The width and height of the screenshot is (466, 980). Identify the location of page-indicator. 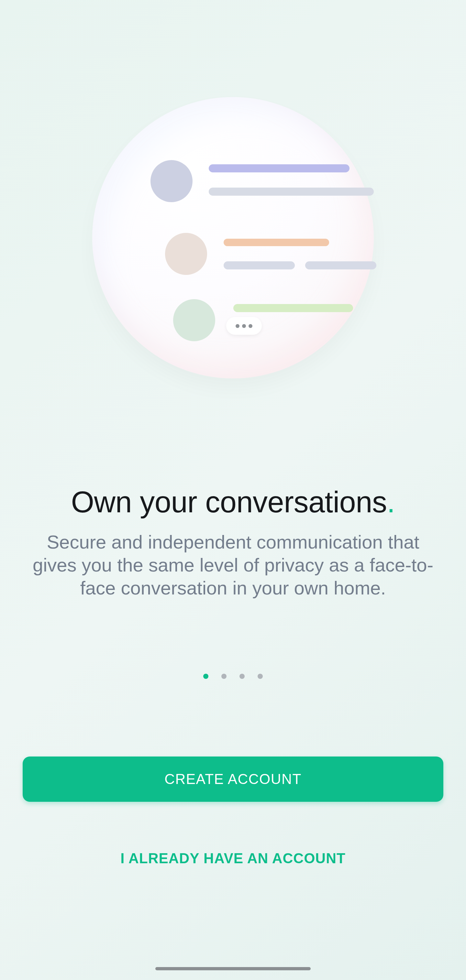
(233, 676).